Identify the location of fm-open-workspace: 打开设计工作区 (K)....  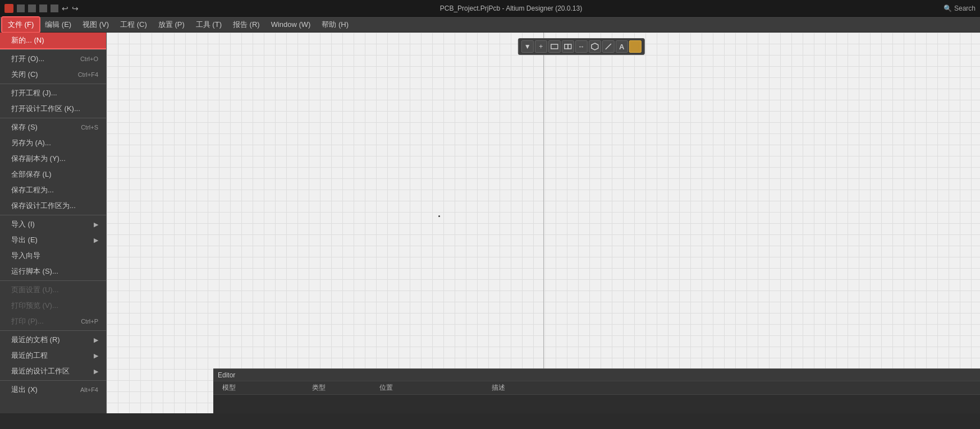
(53, 109).